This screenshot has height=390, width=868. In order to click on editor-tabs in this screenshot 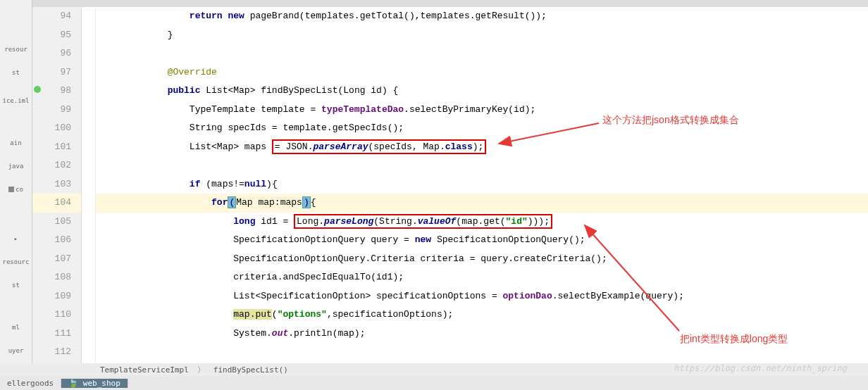, I will do `click(450, 4)`.